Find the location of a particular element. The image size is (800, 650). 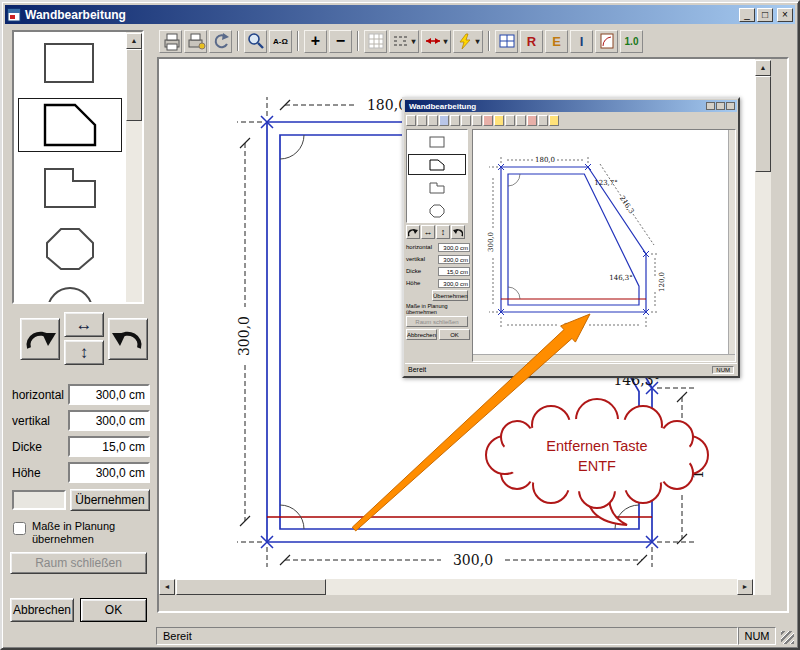

minimize-button: _ is located at coordinates (747, 15).